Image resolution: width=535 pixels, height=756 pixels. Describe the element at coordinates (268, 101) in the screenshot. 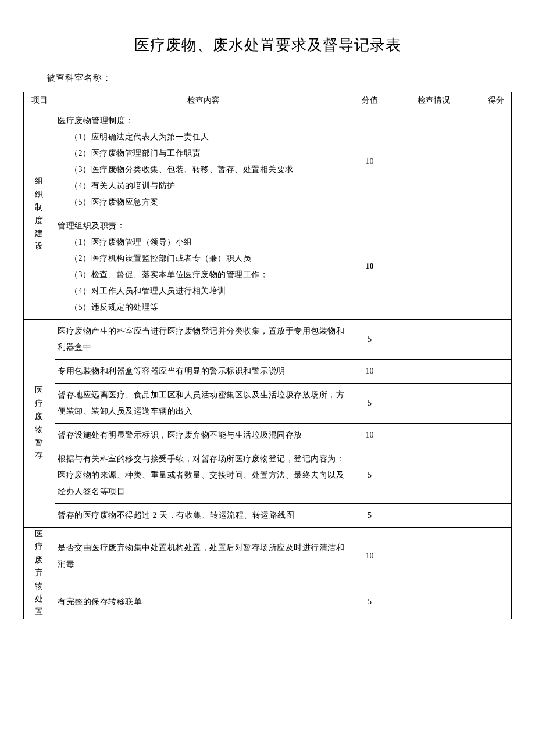

I see `table-header-row: 项目 检查内容 分值 检查情况 得分` at that location.